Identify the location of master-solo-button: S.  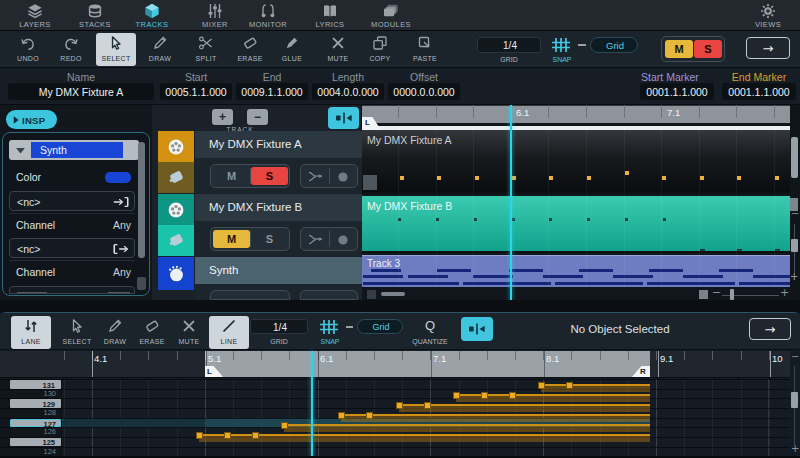
(708, 49).